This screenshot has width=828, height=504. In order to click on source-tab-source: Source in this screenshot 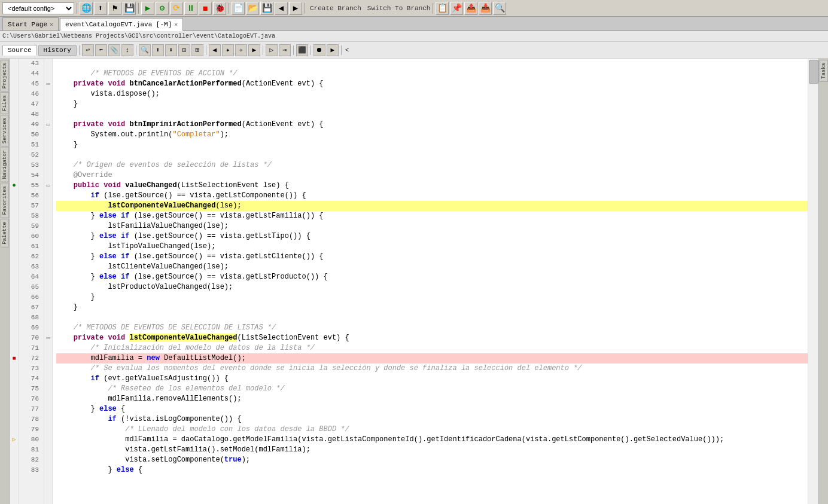, I will do `click(20, 50)`.